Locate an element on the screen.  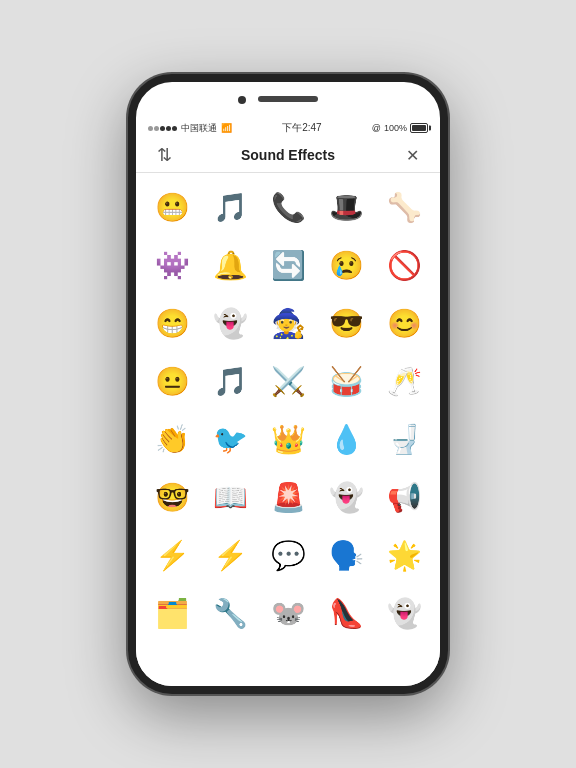
sound-icon-minion: 👾 is located at coordinates (172, 265).